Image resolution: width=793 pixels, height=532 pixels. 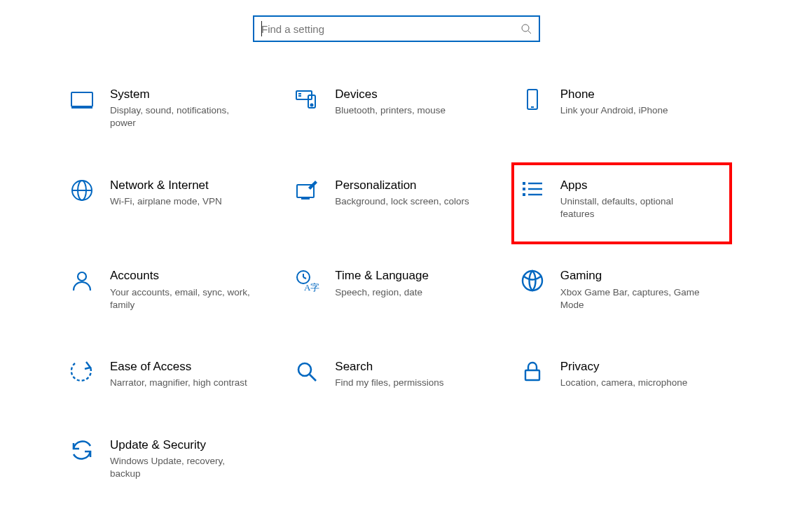 I want to click on tile-devices: Devices Bluetooth, printers, mouse, so click(x=396, y=108).